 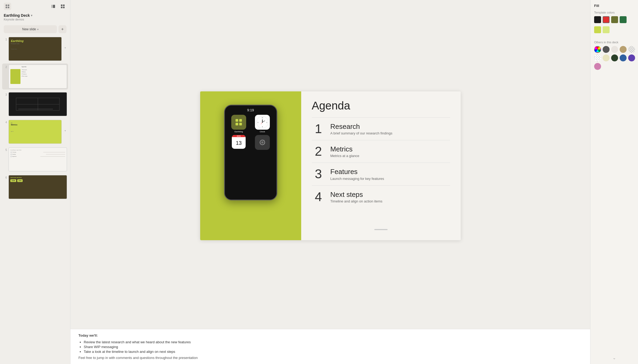 What do you see at coordinates (251, 133) in the screenshot?
I see `phone-apps-grid: Earthling 12 3` at bounding box center [251, 133].